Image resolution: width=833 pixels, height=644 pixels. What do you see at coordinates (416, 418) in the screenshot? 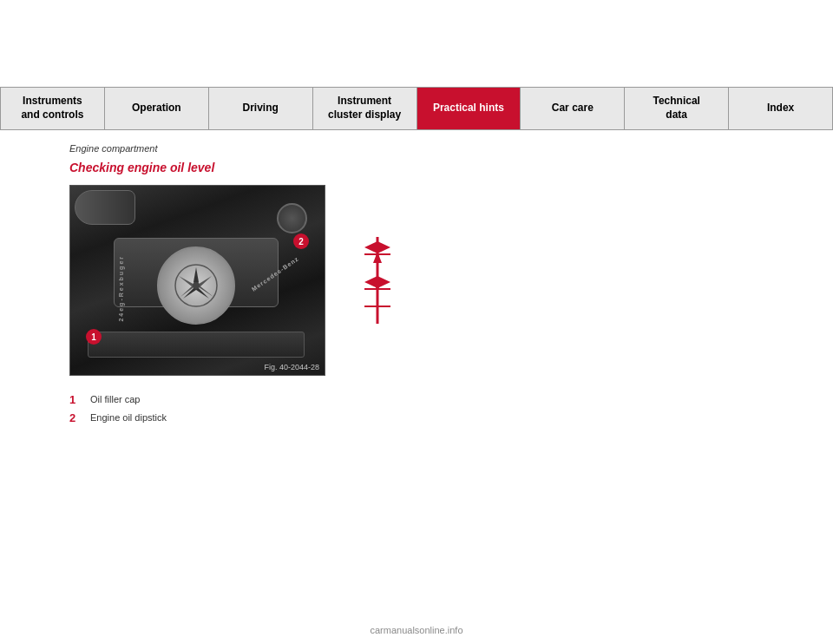
I see `legend-item-2: 2 Engine oil dipstick` at bounding box center [416, 418].